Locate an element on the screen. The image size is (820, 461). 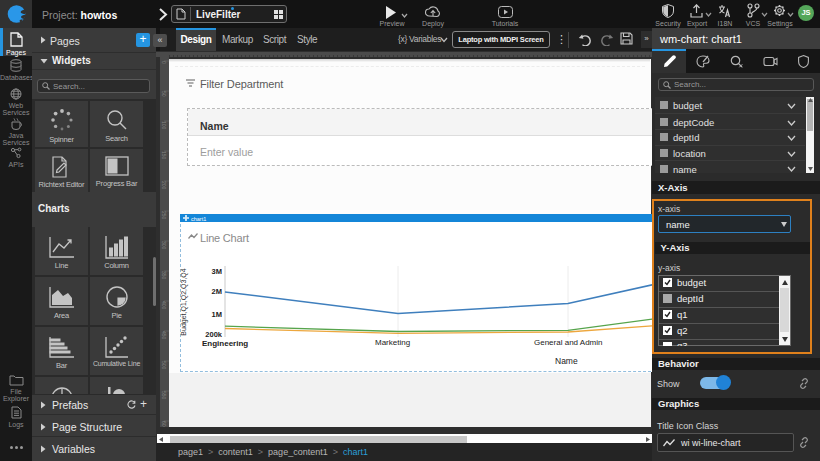
svg-text: General and Admin is located at coordinates (568, 342).